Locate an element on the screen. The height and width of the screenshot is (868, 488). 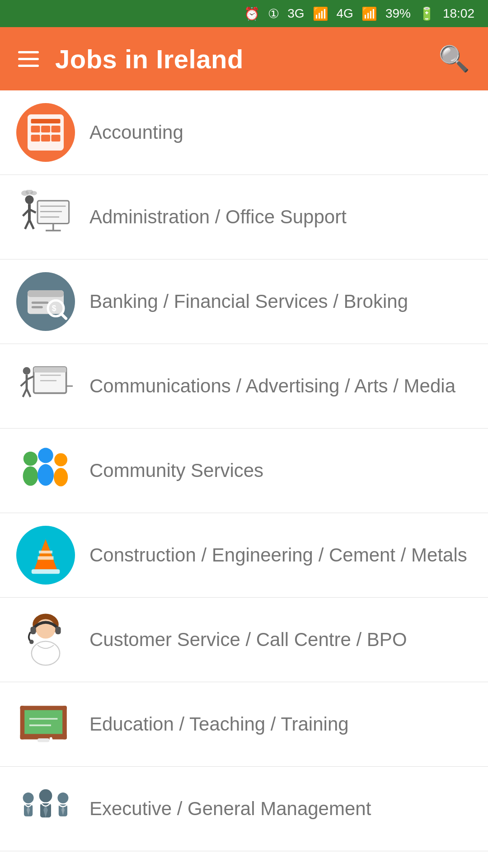
list-item: Education / Teaching / Training is located at coordinates (244, 724).